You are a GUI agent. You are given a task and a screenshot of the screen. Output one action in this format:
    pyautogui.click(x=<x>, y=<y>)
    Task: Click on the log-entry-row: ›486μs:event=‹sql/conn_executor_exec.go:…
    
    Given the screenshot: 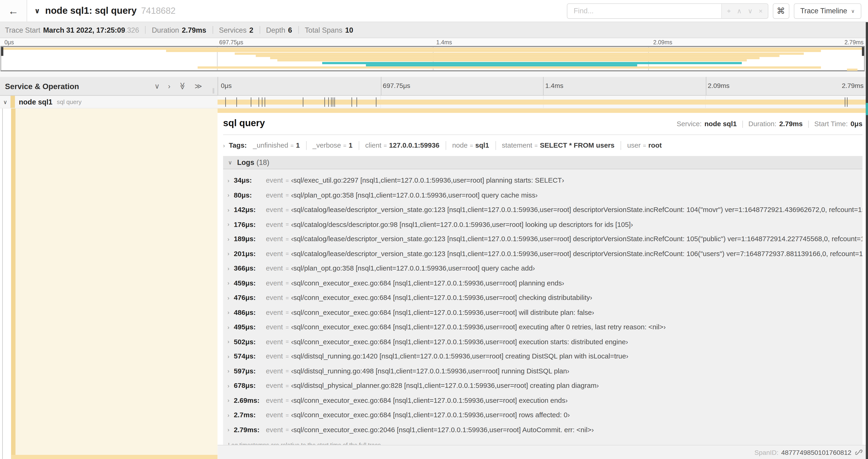 What is the action you would take?
    pyautogui.click(x=542, y=313)
    